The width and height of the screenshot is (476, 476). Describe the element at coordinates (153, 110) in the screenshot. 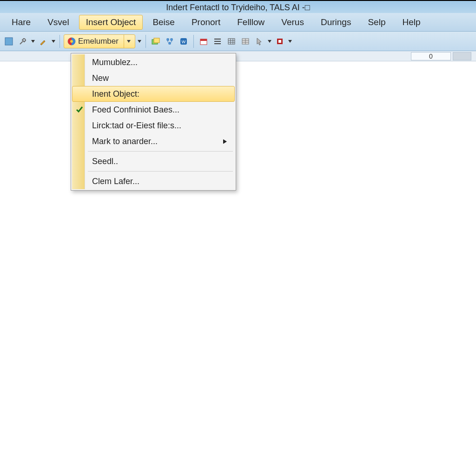

I see `dropdown-item: Foed Confniniot Baes...` at that location.